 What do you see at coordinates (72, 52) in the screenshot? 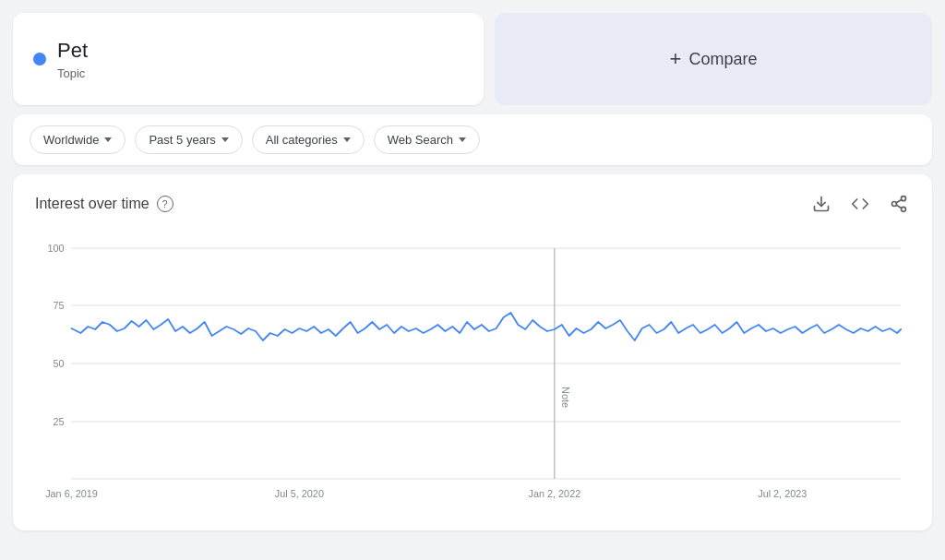
I see `topic-name: Pet` at bounding box center [72, 52].